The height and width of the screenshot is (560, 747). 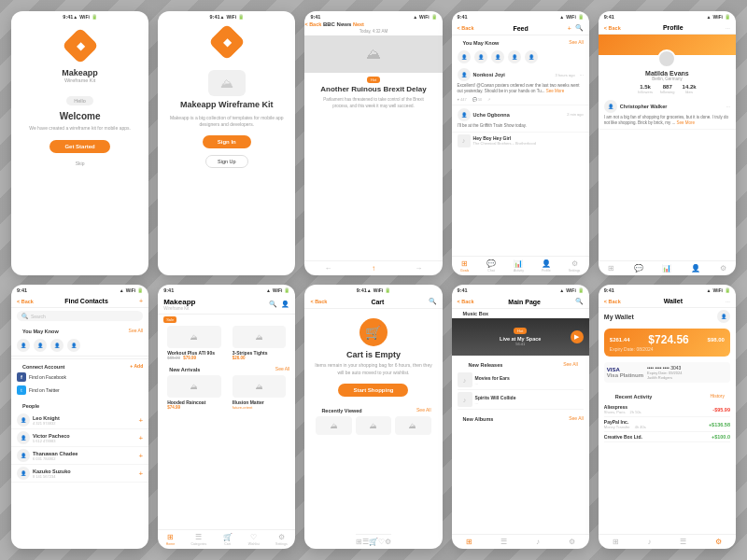 What do you see at coordinates (521, 265) in the screenshot?
I see `feed-bottom-nav: ⊞Goals 💬Chat 📊Activity 👤Profile ⚙Setting…` at bounding box center [521, 265].